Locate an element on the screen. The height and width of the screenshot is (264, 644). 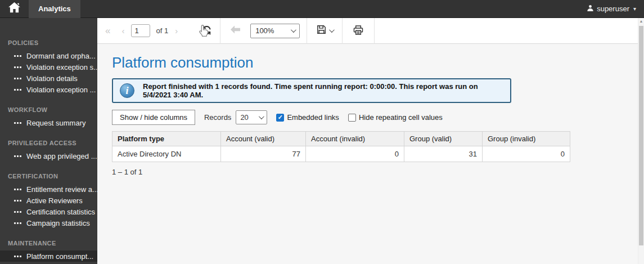
refresh-button is located at coordinates (207, 31).